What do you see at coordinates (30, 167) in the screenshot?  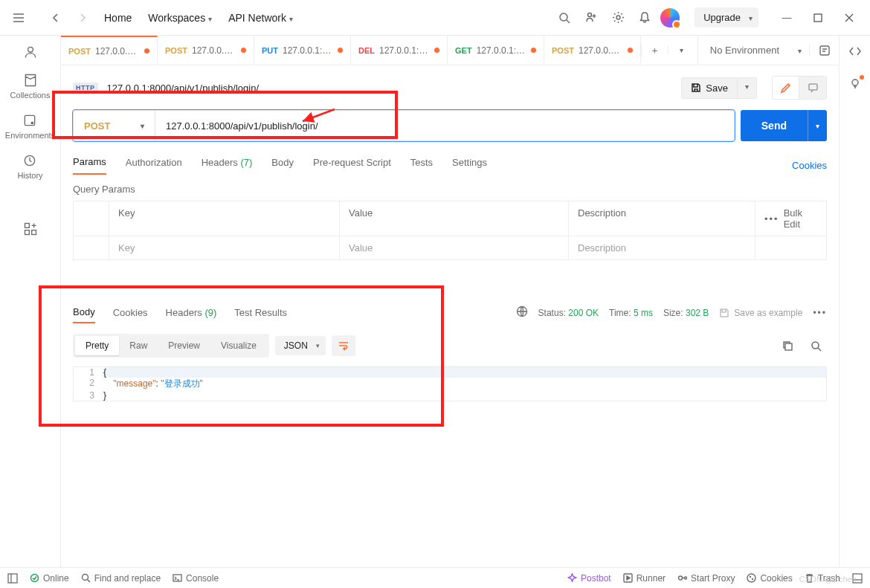 I see `sidebar-item-history: History` at bounding box center [30, 167].